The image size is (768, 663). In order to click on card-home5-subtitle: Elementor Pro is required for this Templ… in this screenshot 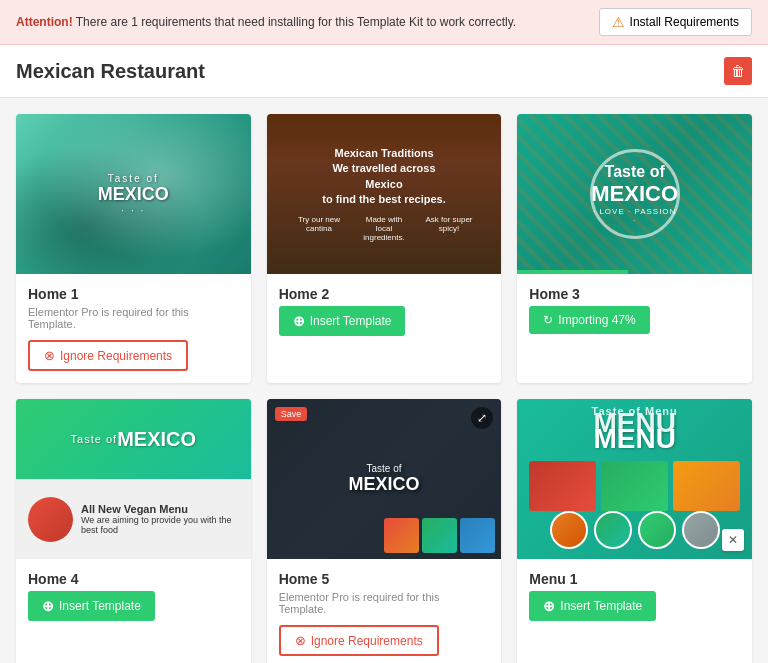, I will do `click(384, 603)`.